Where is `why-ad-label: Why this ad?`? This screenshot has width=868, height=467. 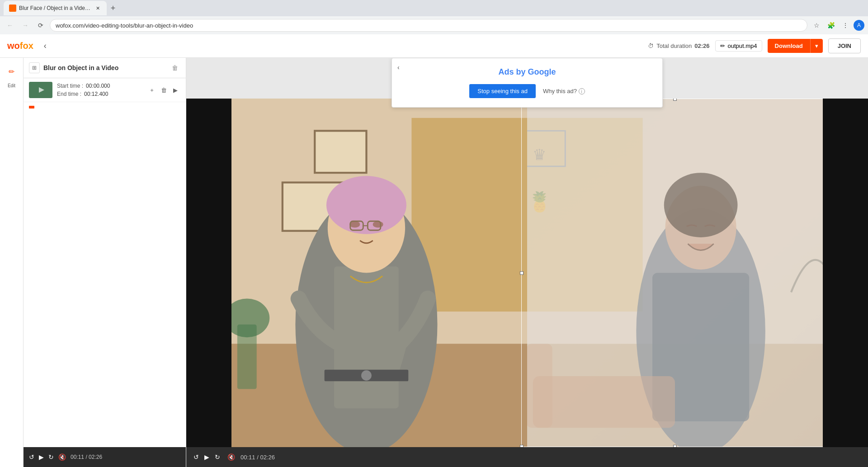 why-ad-label: Why this ad? is located at coordinates (560, 91).